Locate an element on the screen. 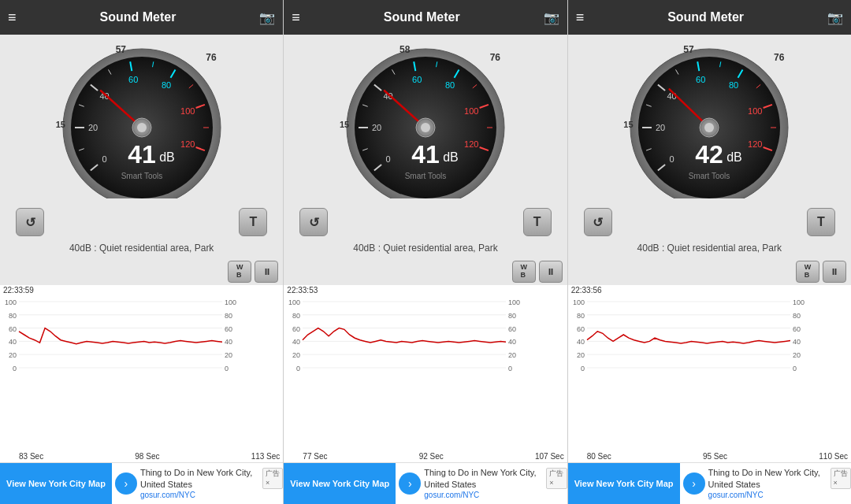 Image resolution: width=851 pixels, height=504 pixels. graph-bottom-labels: 77 Sec92 Sec107 Sec is located at coordinates (426, 457).